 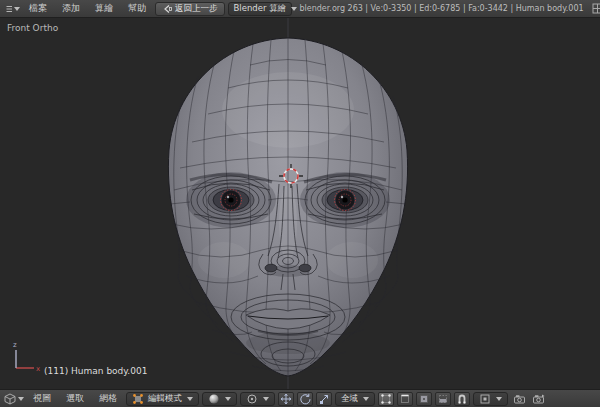 What do you see at coordinates (300, 9) in the screenshot?
I see `top-header: 檔案 添加 算繪 幫助 返回上一步 Blender 算繪 blender.org…` at bounding box center [300, 9].